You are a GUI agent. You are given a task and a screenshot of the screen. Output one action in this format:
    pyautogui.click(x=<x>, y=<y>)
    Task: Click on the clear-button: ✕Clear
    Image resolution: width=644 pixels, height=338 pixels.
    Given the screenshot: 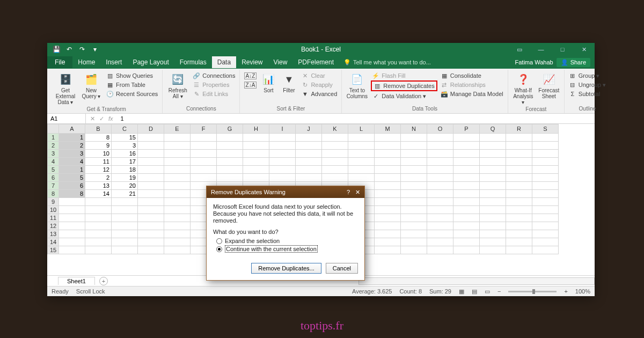 What is the action you would take?
    pyautogui.click(x=319, y=76)
    